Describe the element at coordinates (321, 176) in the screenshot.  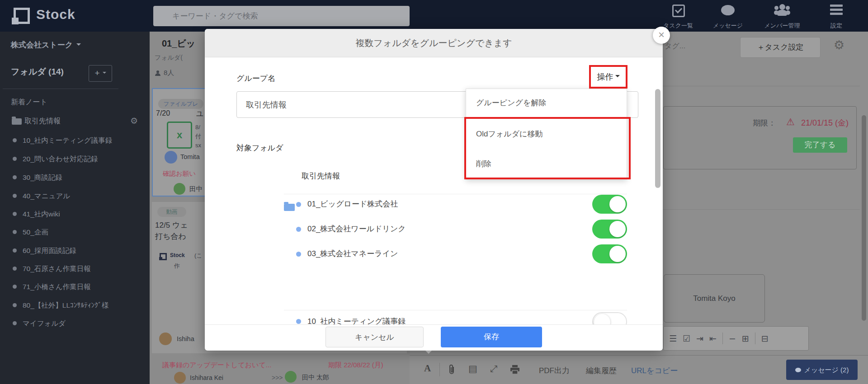
I see `group-folder-name: 取引先情報` at that location.